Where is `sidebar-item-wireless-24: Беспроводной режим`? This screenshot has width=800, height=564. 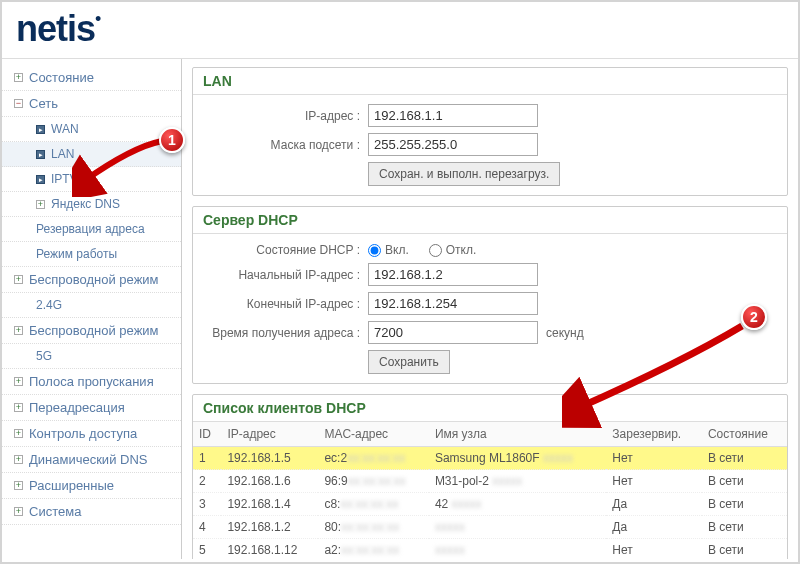 sidebar-item-wireless-24: Беспроводной режим is located at coordinates (92, 280).